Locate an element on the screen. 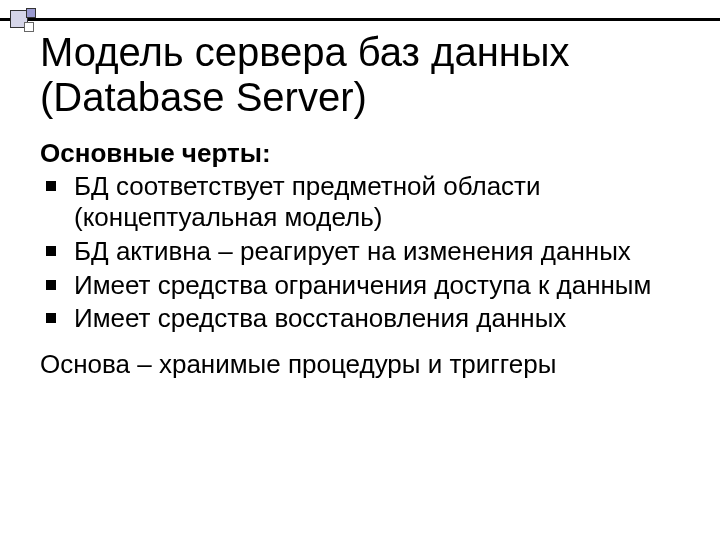 This screenshot has width=720, height=540. section-subhead: Основные черты: is located at coordinates (362, 154).